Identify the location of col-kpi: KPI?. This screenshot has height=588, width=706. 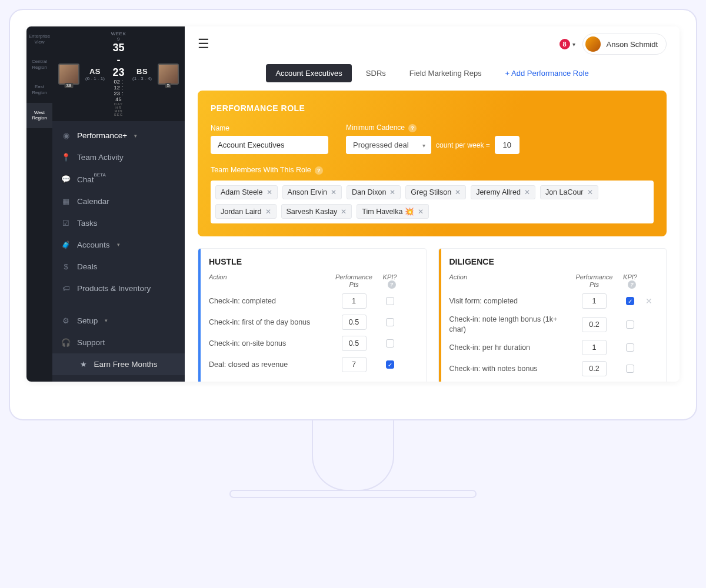
(390, 277).